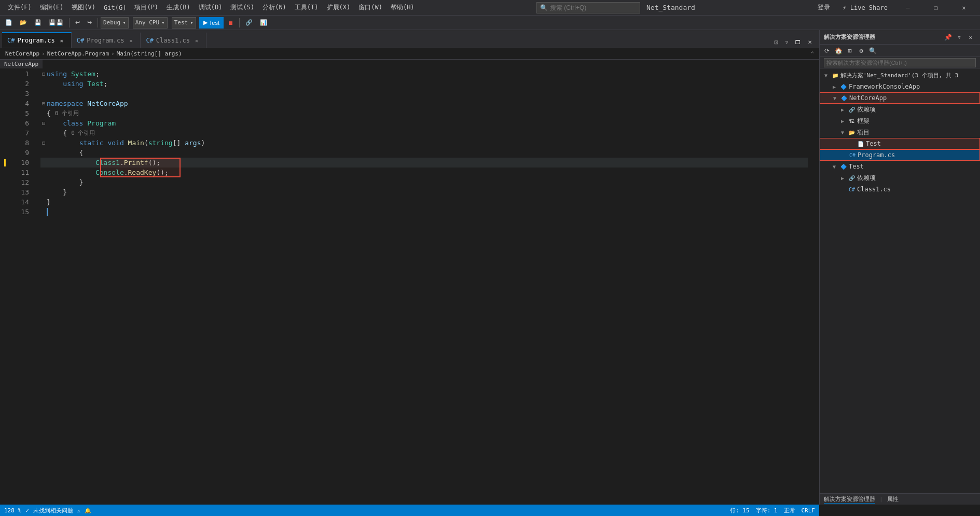  What do you see at coordinates (798, 42) in the screenshot?
I see `maximize-editor-button: 🗖` at bounding box center [798, 42].